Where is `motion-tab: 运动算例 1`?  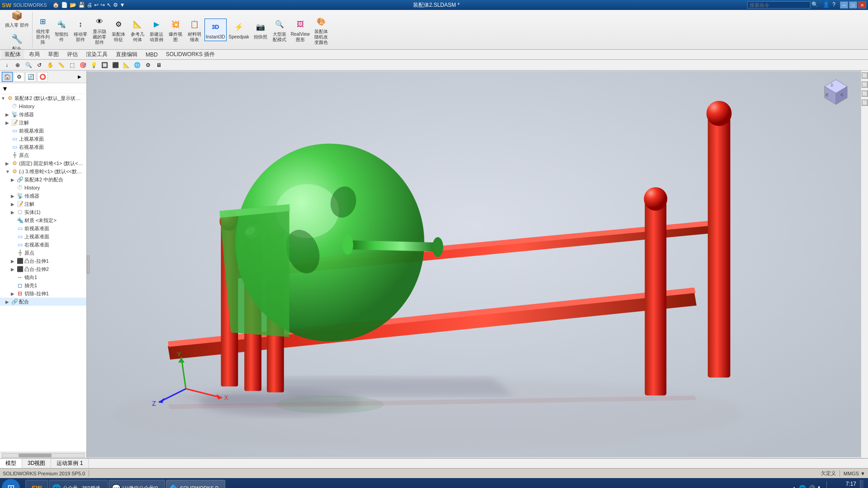 motion-tab: 运动算例 1 is located at coordinates (70, 463).